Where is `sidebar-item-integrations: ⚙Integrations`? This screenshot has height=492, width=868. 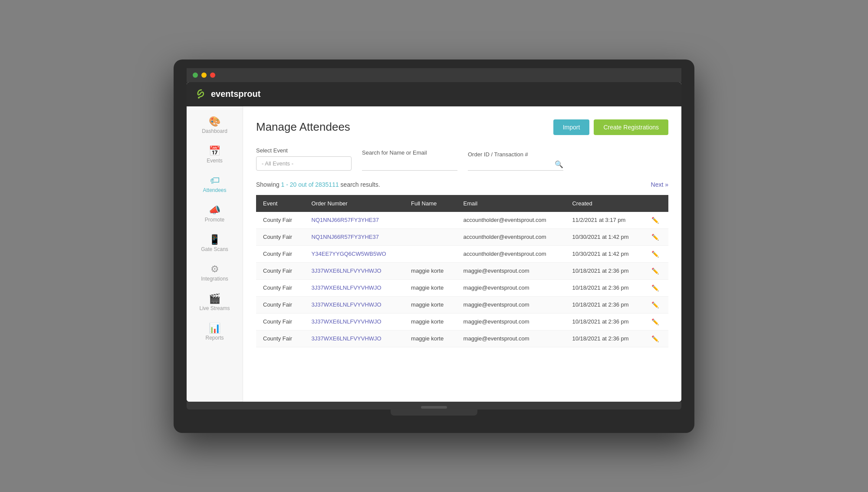 sidebar-item-integrations: ⚙Integrations is located at coordinates (214, 273).